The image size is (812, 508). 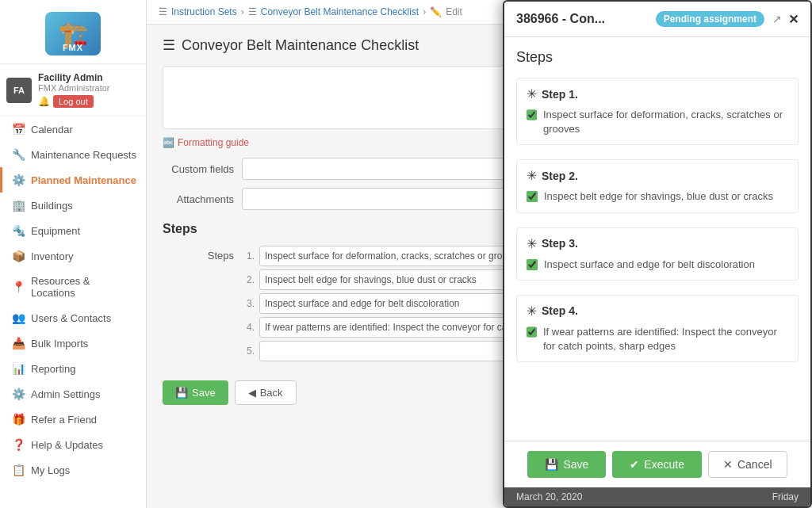 I want to click on close-icon: ✕, so click(x=793, y=19).